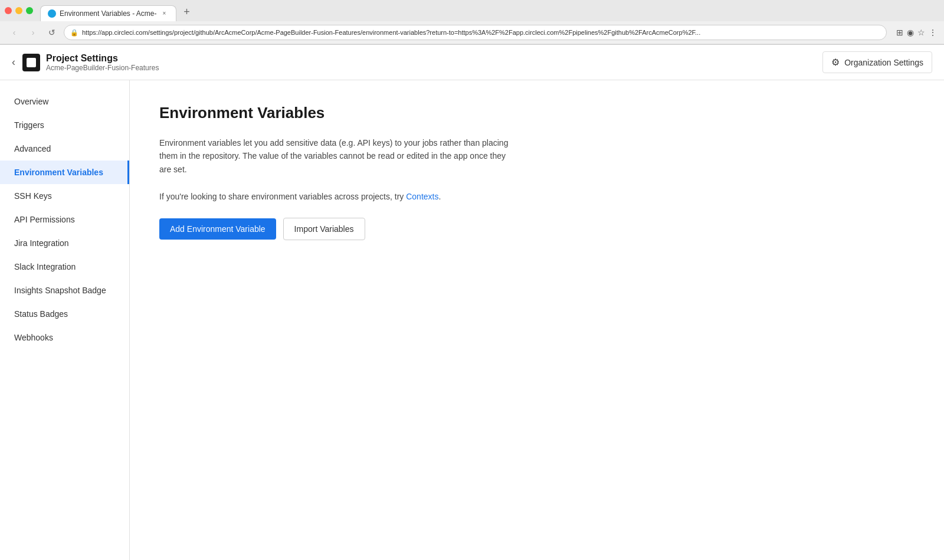 This screenshot has width=944, height=560. I want to click on refresh-button: ↺, so click(52, 32).